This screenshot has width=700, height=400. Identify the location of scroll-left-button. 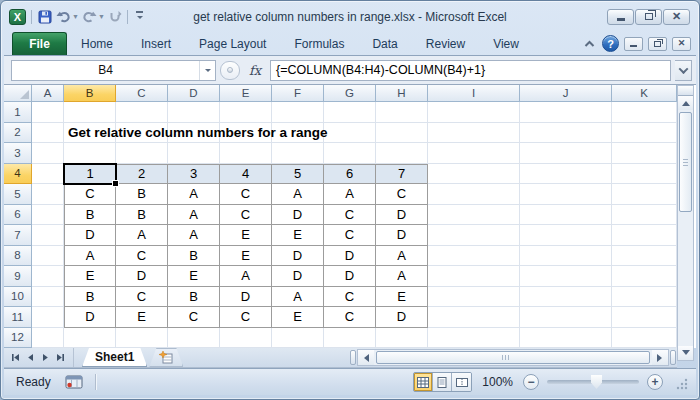
(366, 358).